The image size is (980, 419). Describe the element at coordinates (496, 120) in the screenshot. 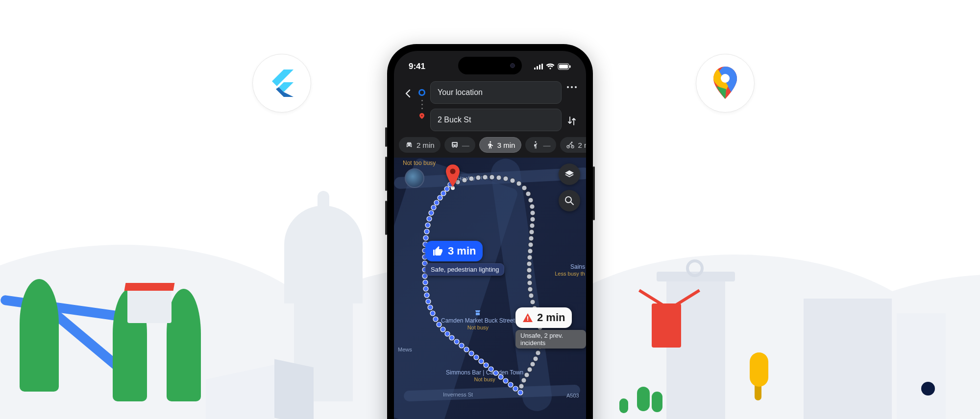

I see `destination-field: 2 Buck St` at that location.